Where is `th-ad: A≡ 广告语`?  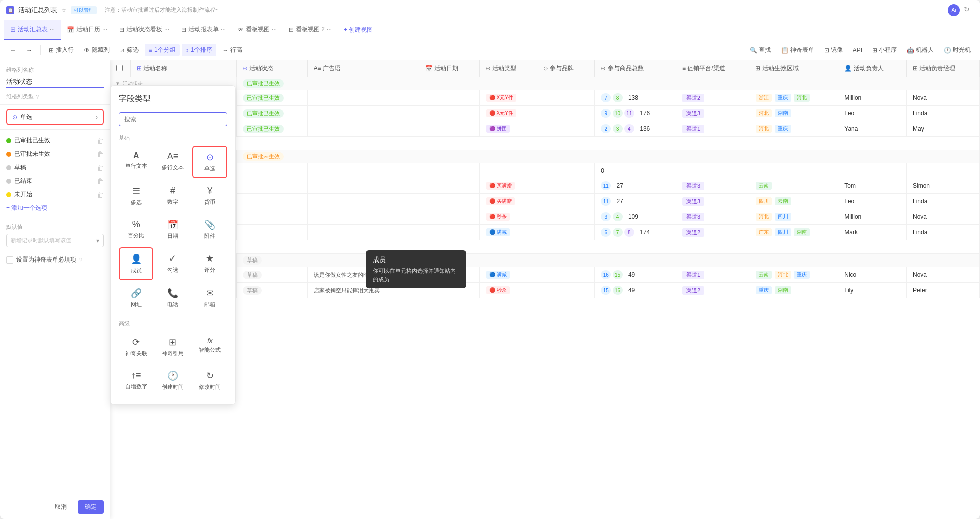
th-ad: A≡ 广告语 is located at coordinates (363, 69).